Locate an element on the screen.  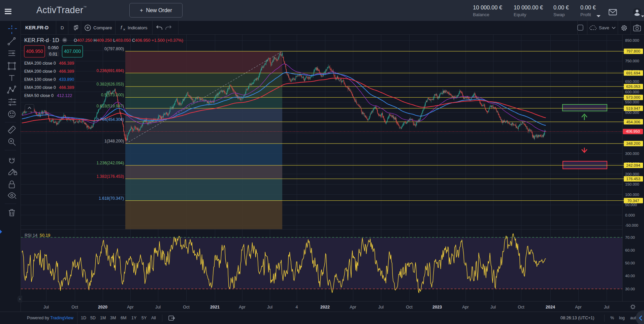
svg-text: 433.890 is located at coordinates (67, 79).